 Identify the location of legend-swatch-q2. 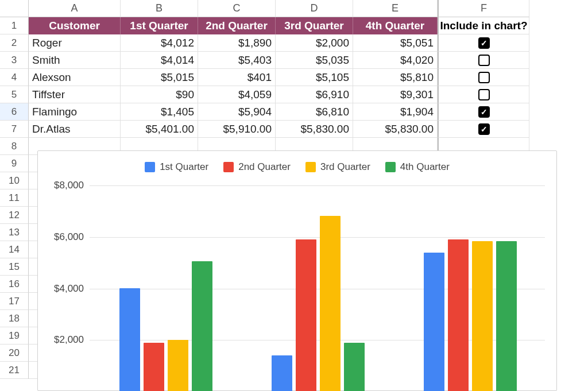
(229, 167).